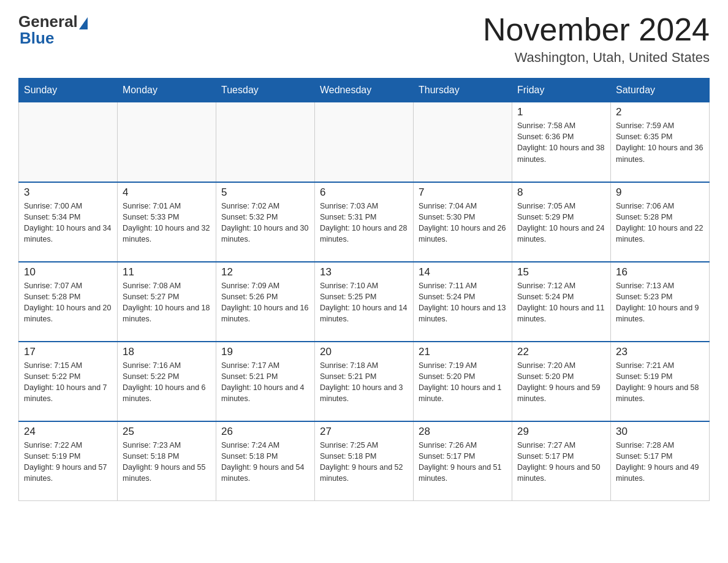  I want to click on day-info: Sunrise: 7:19 AM Sunset: 5:20 PM Dayligh…, so click(463, 383).